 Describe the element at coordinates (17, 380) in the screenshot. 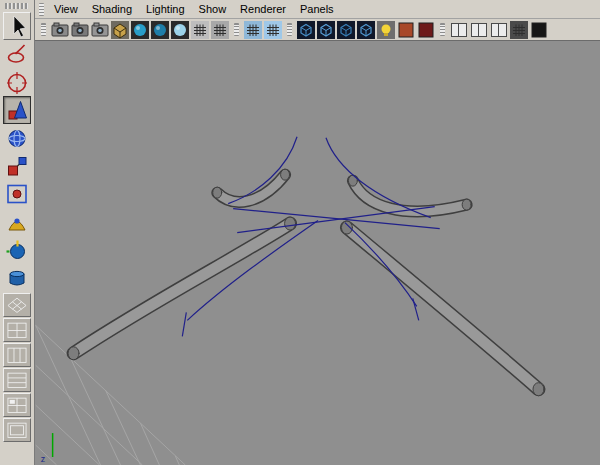

I see `layout-two-horizontal` at that location.